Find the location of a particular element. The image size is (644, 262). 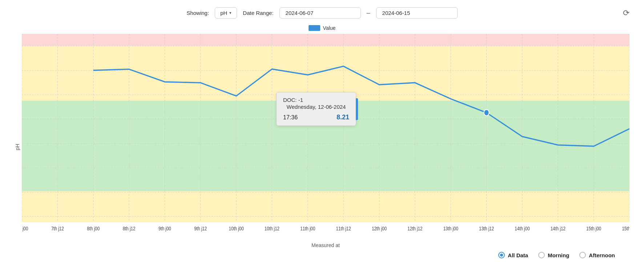

dropdown-arrow-icon: ▾ is located at coordinates (230, 13).